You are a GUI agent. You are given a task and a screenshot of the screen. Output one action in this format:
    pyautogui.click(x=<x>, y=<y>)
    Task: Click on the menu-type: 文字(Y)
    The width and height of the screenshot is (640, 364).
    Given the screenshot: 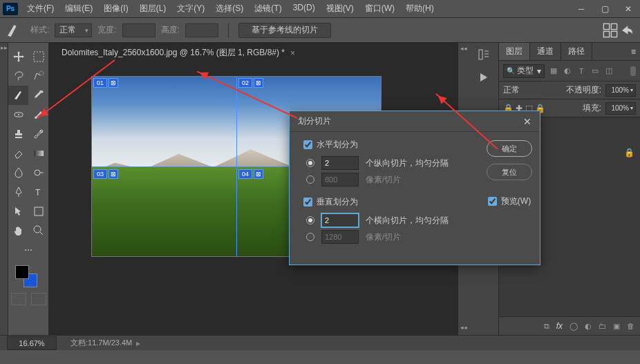 What is the action you would take?
    pyautogui.click(x=191, y=8)
    